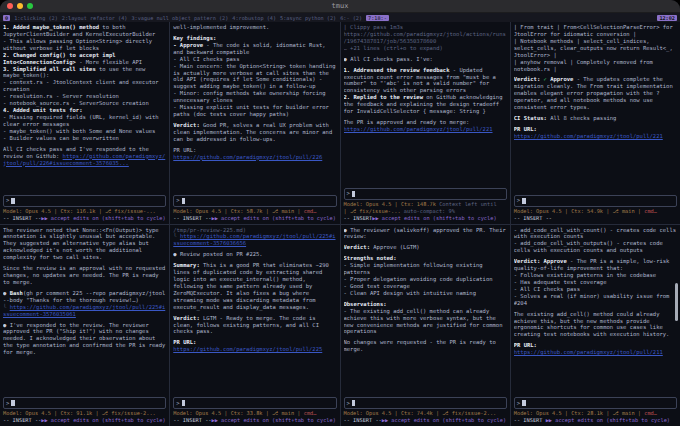  What do you see at coordinates (51, 27) in the screenshot?
I see `text-segment: 1. Added maybe_token() method` at bounding box center [51, 27].